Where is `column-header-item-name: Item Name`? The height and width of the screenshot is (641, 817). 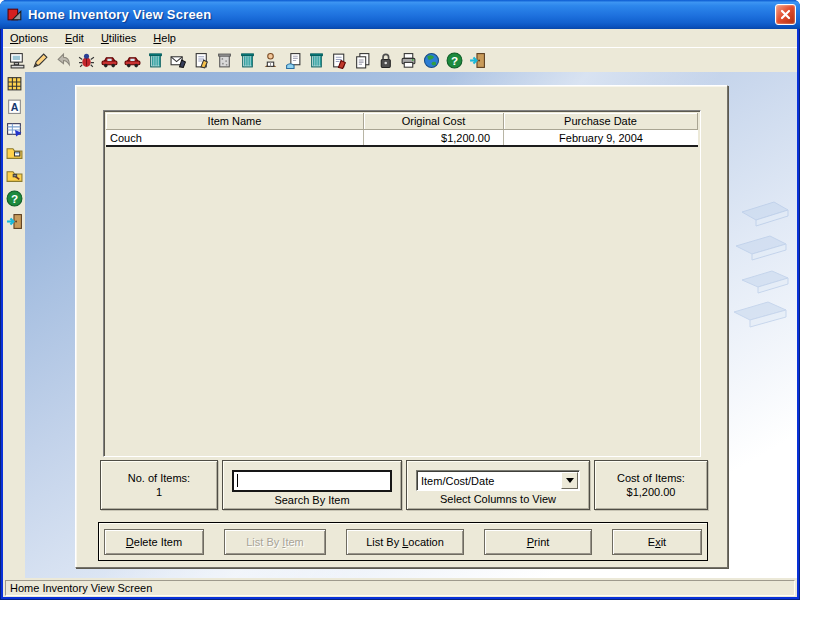 column-header-item-name: Item Name is located at coordinates (235, 122).